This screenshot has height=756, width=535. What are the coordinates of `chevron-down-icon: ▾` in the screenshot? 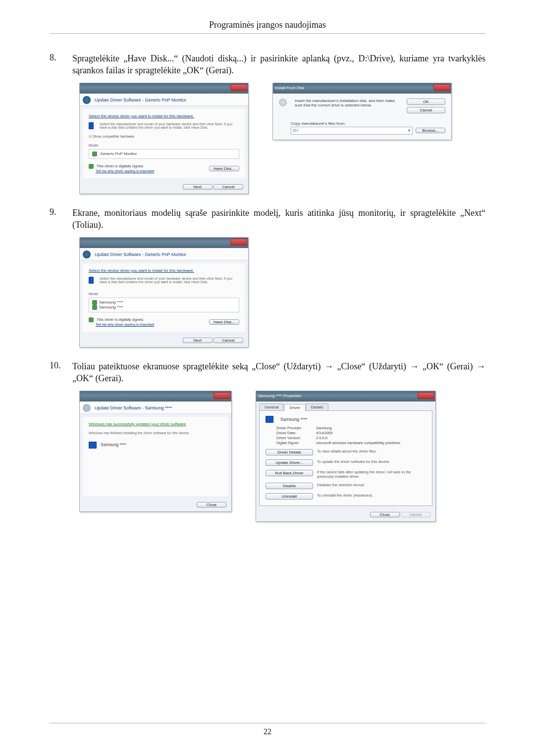 It's located at (409, 131).